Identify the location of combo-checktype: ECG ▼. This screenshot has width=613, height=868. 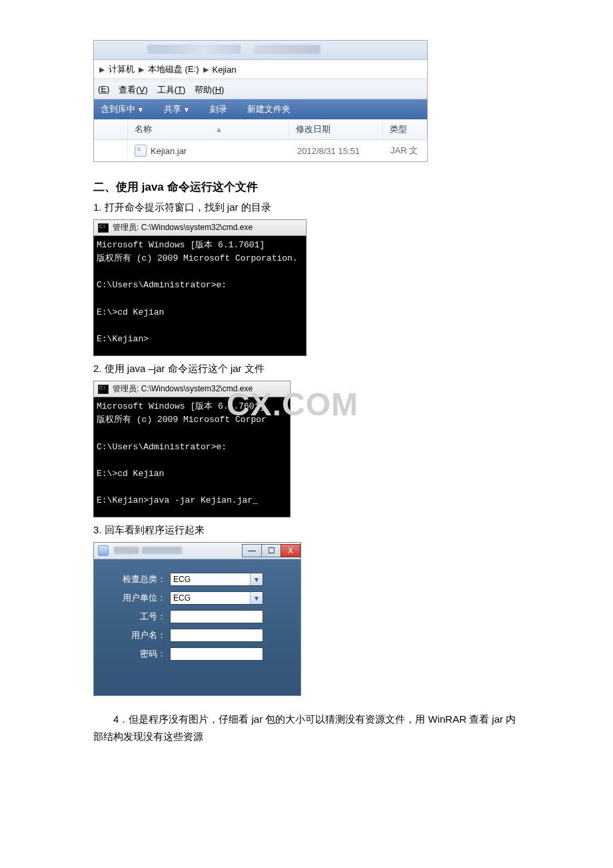
(217, 579).